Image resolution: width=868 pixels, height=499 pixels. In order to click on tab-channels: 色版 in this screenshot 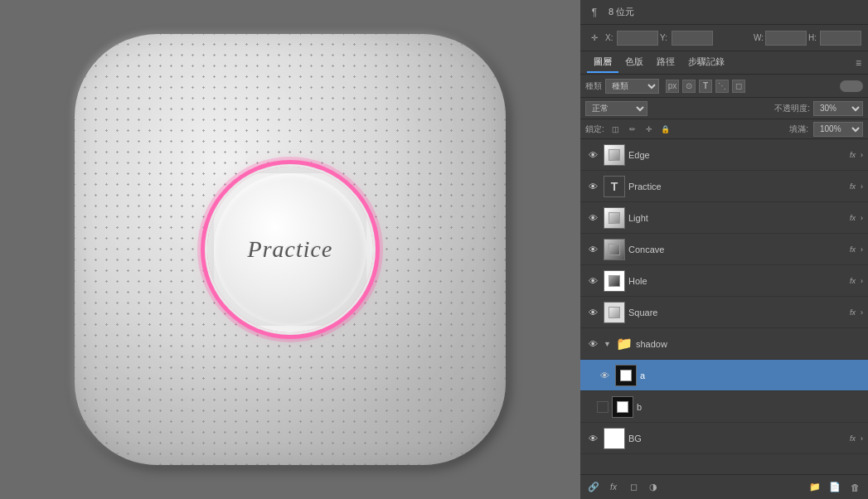, I will do `click(634, 63)`.